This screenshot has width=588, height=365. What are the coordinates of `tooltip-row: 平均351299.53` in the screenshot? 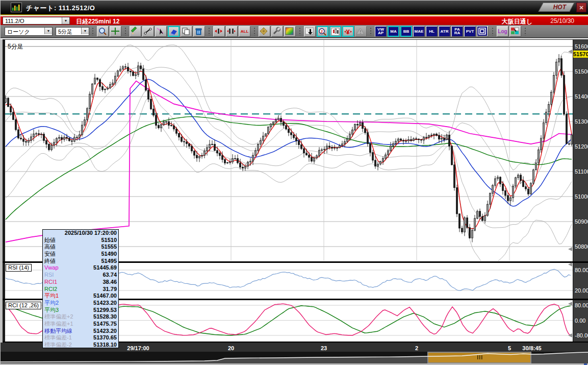 It's located at (81, 310).